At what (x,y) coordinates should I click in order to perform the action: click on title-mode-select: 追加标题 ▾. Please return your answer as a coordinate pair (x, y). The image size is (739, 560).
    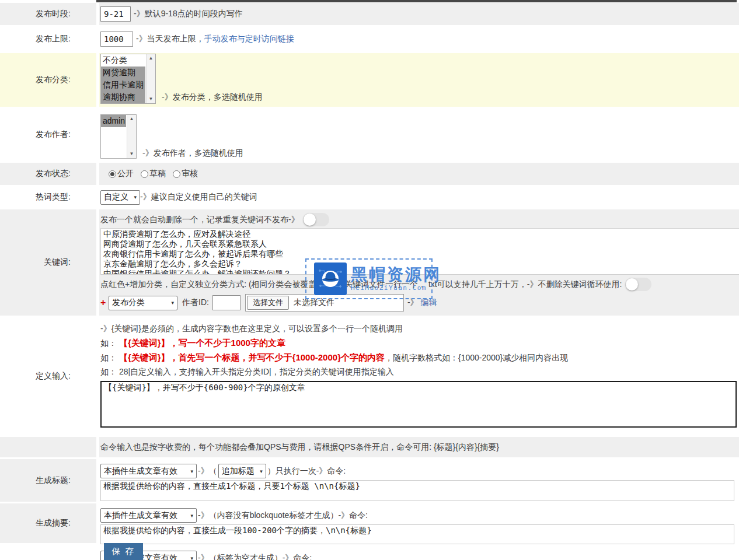
    Looking at the image, I should click on (242, 471).